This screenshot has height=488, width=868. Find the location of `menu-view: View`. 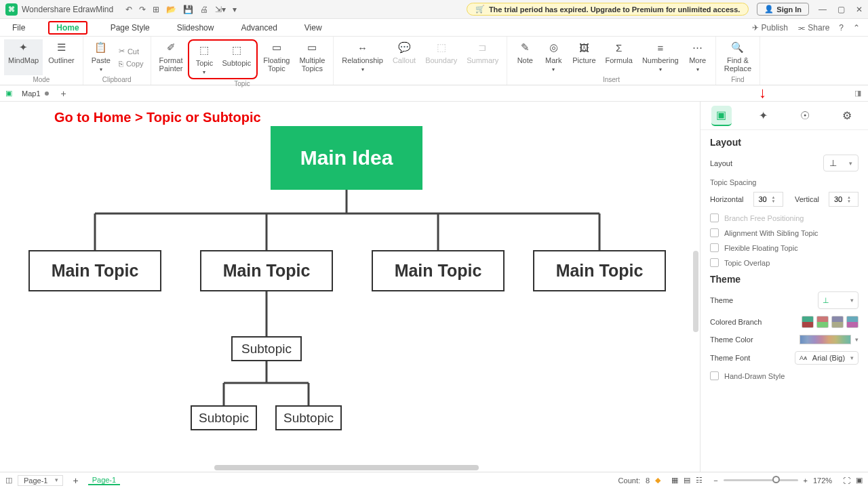

menu-view: View is located at coordinates (313, 28).